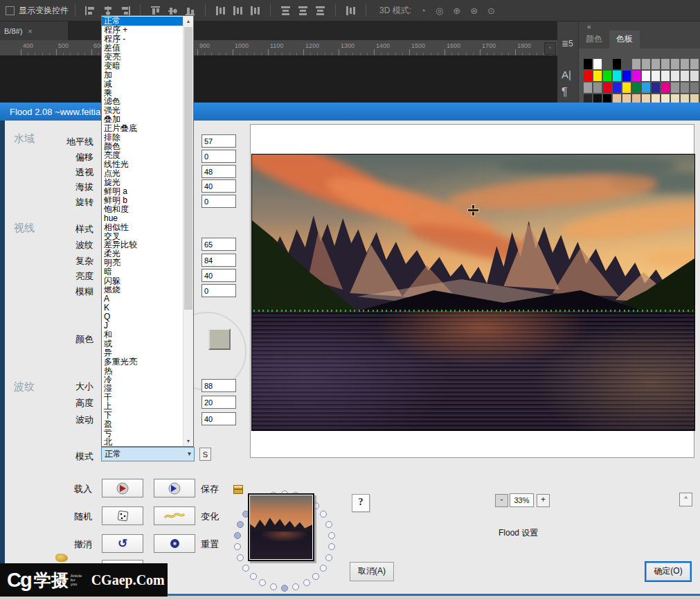 The height and width of the screenshot is (600, 700). I want to click on mode-option: 线性光, so click(143, 165).